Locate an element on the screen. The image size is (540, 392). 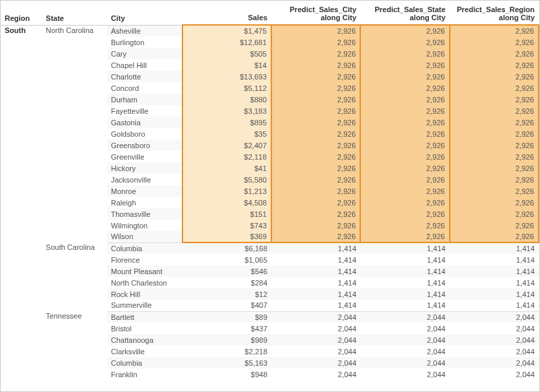
table-row: Durham$8802,9262,9262,926 is located at coordinates (269, 100).